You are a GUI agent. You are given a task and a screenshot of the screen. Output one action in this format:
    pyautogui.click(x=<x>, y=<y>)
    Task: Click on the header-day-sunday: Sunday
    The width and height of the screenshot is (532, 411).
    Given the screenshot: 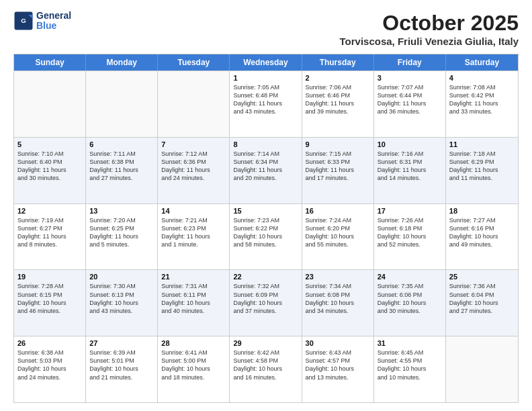 What is the action you would take?
    pyautogui.click(x=50, y=62)
    